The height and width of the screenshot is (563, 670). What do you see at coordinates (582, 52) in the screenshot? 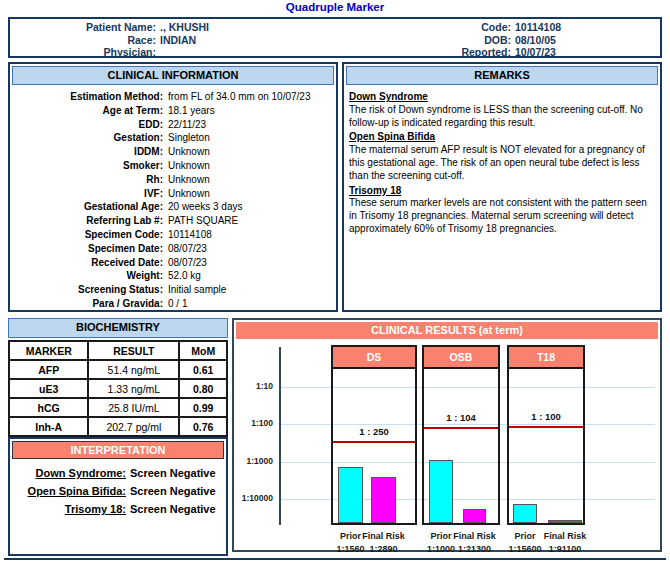
I see `reported-value: 10/07/23` at bounding box center [582, 52].